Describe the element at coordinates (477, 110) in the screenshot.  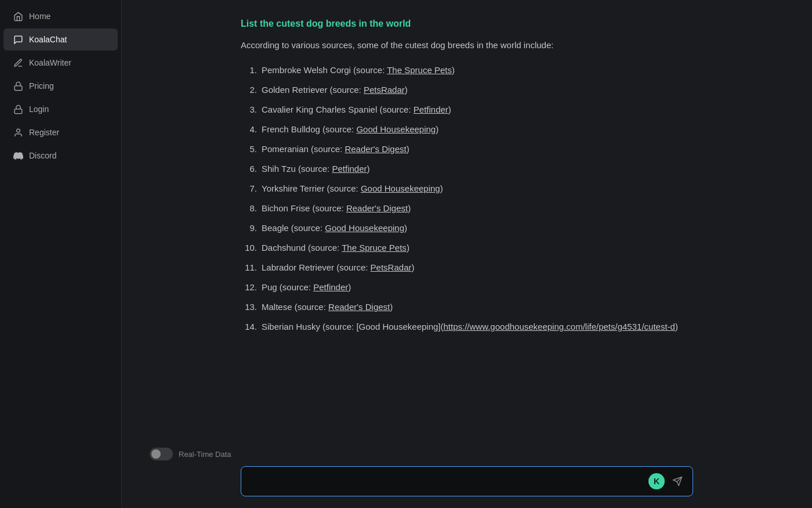
I see `breed-text: Cavalier King Charles Spaniel (source: P…` at that location.